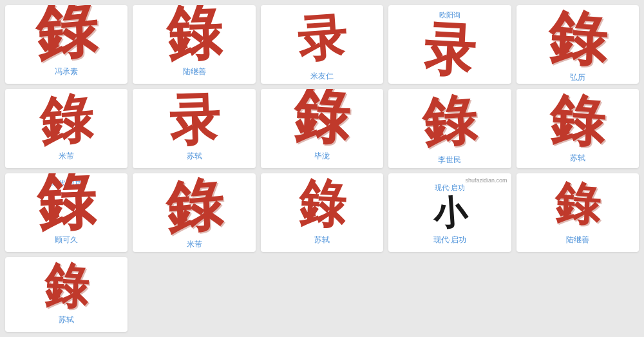 The width and height of the screenshot is (644, 337). I want to click on top-label: 现代·启功, so click(450, 188).